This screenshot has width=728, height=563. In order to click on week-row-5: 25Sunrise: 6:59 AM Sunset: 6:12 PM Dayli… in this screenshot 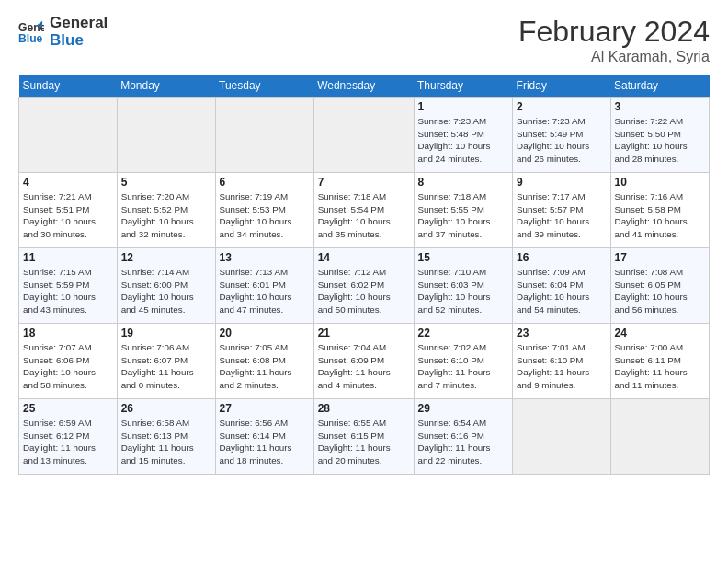, I will do `click(364, 437)`.